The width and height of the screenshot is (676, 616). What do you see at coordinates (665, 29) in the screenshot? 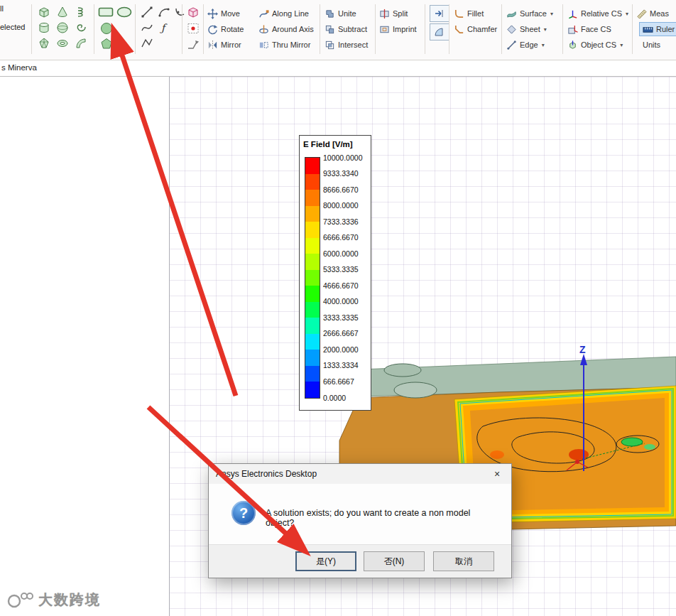
I see `ruler-label: Ruler` at bounding box center [665, 29].